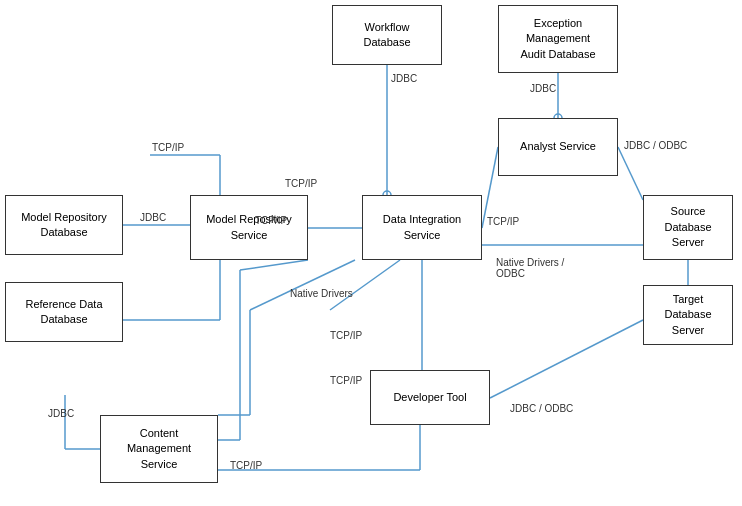 The width and height of the screenshot is (742, 506). What do you see at coordinates (542, 408) in the screenshot?
I see `label-jdbc-odbc-dev: JDBC / ODBC` at bounding box center [542, 408].